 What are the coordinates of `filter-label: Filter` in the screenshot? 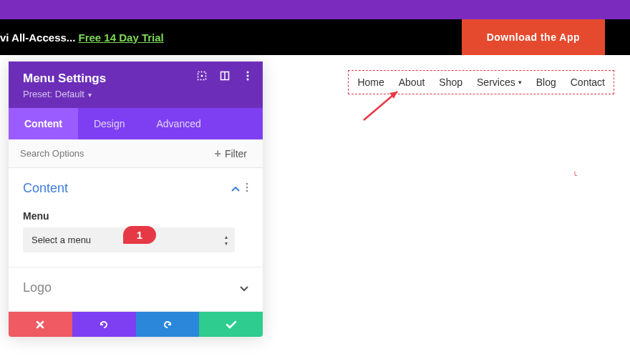 It's located at (236, 154).